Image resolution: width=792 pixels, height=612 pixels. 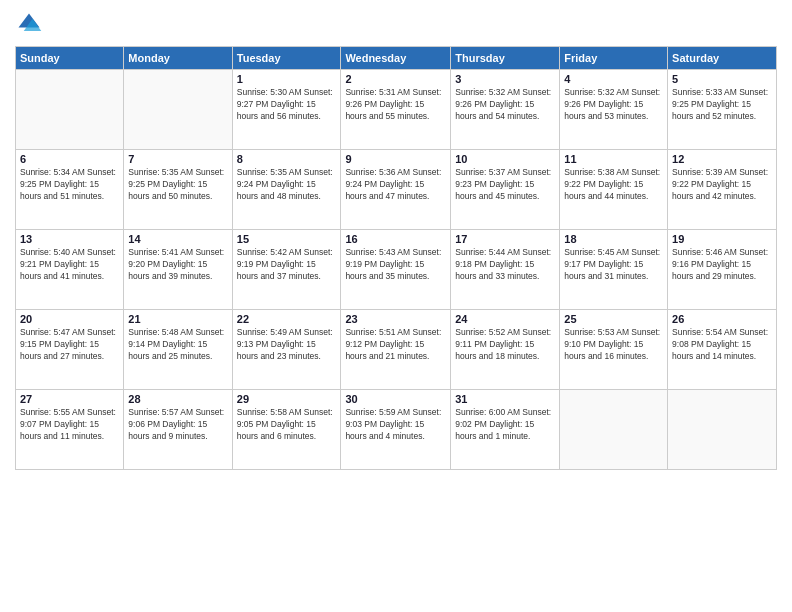 What do you see at coordinates (287, 425) in the screenshot?
I see `day-info: Sunrise: 5:58 AM Sunset: 9:05 PM Dayligh…` at bounding box center [287, 425].